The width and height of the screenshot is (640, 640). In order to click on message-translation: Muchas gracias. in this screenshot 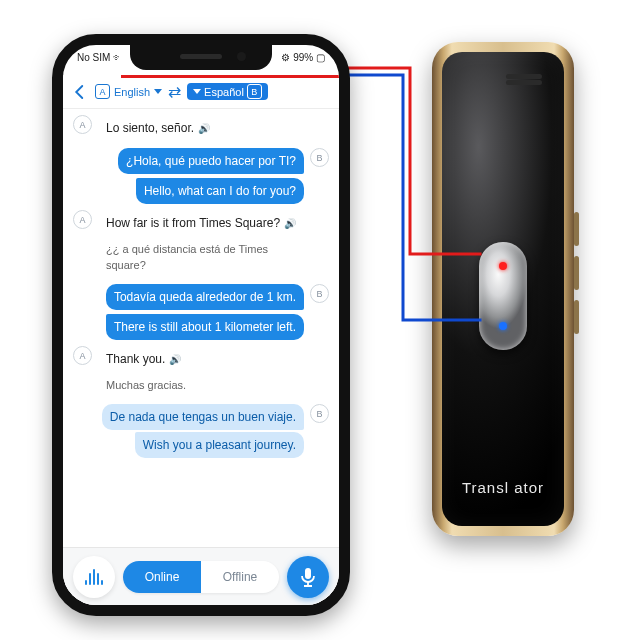, I will do `click(146, 385)`.